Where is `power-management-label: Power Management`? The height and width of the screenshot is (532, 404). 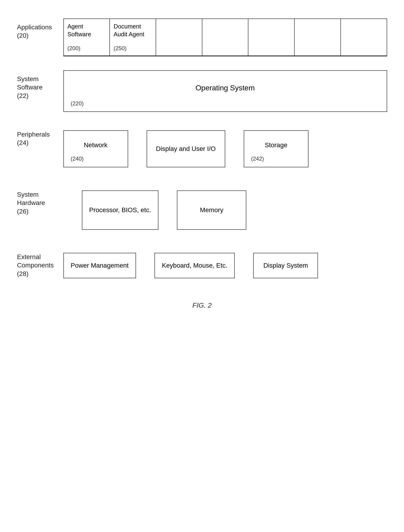
power-management-label: Power Management is located at coordinates (100, 266).